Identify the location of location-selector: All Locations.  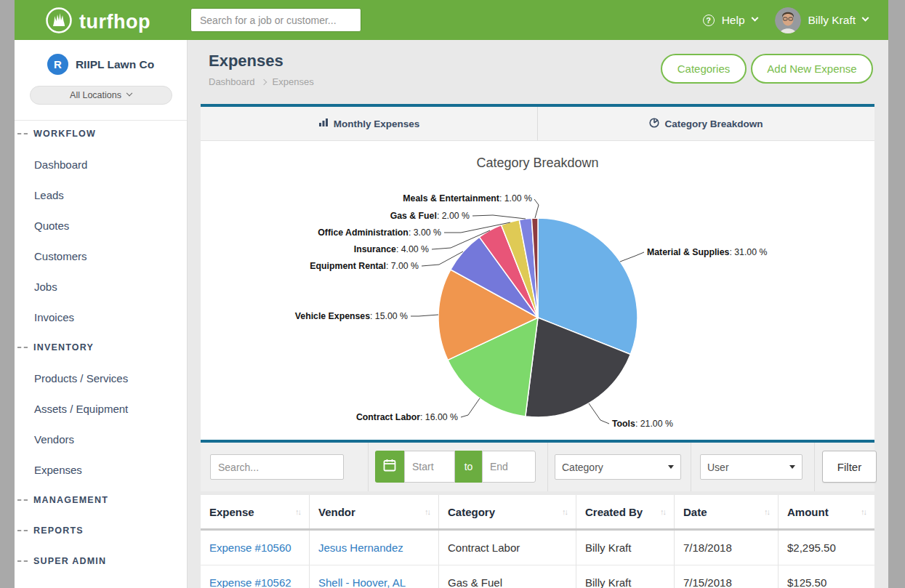
(101, 95).